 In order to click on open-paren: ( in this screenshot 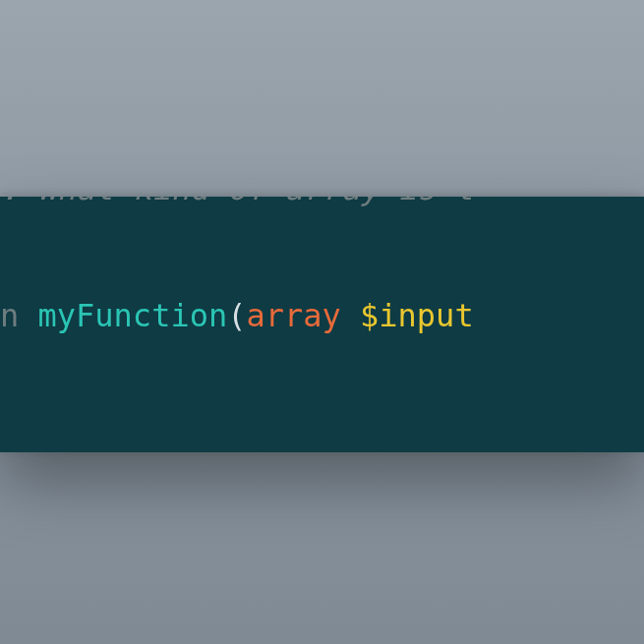, I will do `click(236, 316)`.